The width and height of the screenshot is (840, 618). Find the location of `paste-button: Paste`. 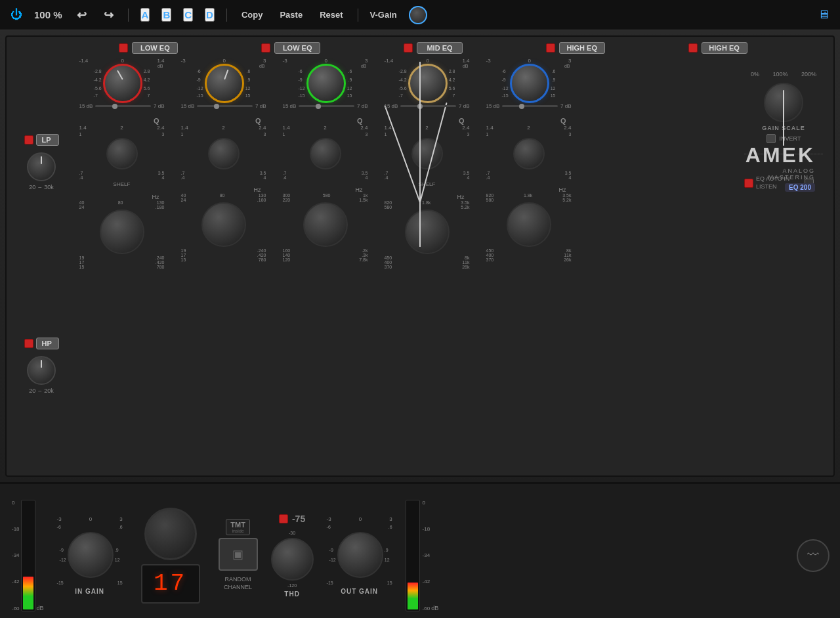

paste-button: Paste is located at coordinates (291, 14).